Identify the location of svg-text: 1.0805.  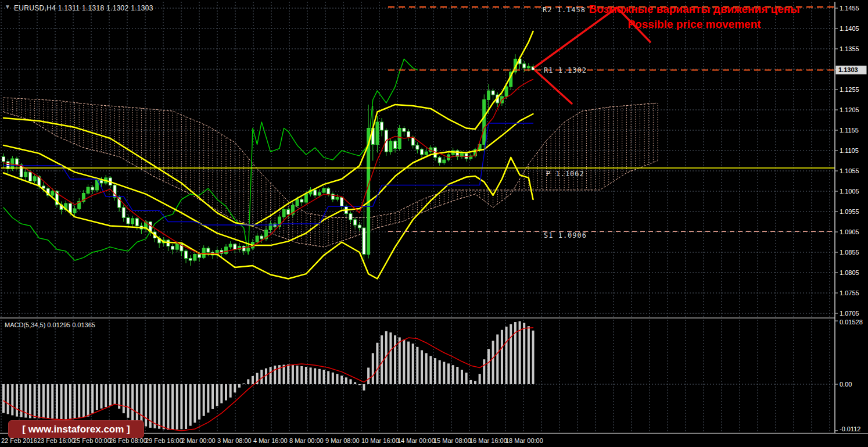
(849, 273).